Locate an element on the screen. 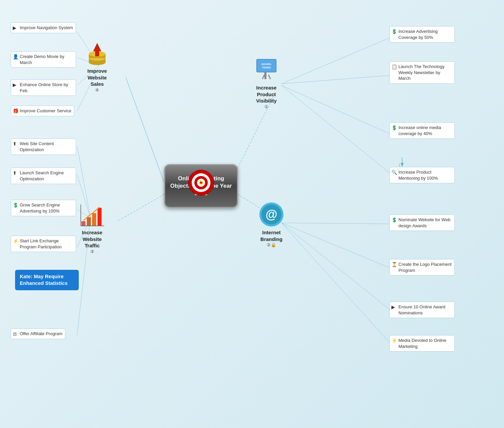 Image resolution: width=504 pixels, height=428 pixels. leaf-icon-media-cov: 💲 is located at coordinates (394, 128).